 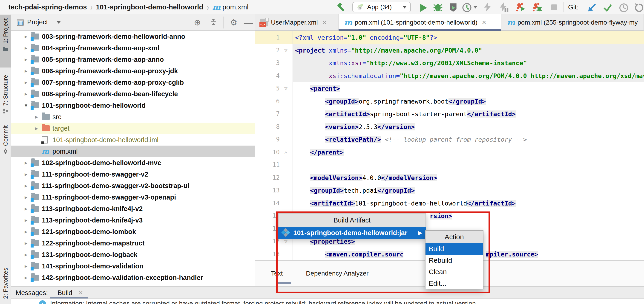 What do you see at coordinates (133, 151) in the screenshot?
I see `tree-item: mpom.xml` at bounding box center [133, 151].